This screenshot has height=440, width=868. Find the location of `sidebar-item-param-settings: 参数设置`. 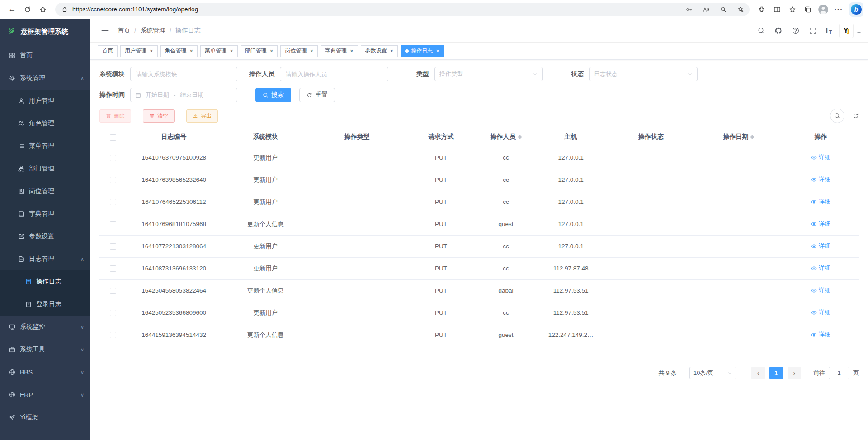

sidebar-item-param-settings: 参数设置 is located at coordinates (45, 237).